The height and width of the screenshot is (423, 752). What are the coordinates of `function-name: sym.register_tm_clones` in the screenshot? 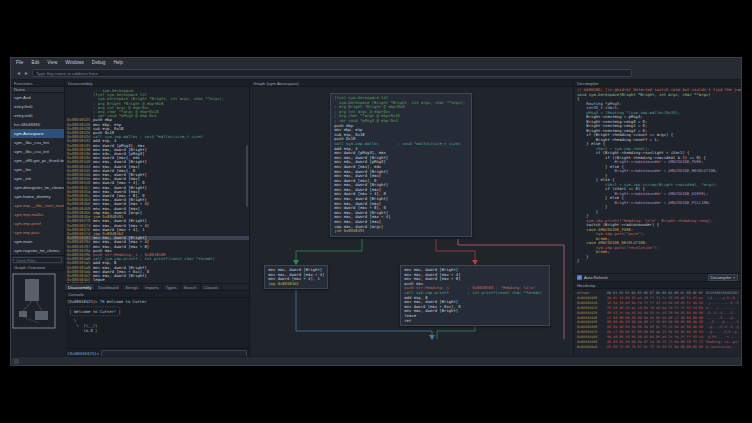 It's located at (36, 250).